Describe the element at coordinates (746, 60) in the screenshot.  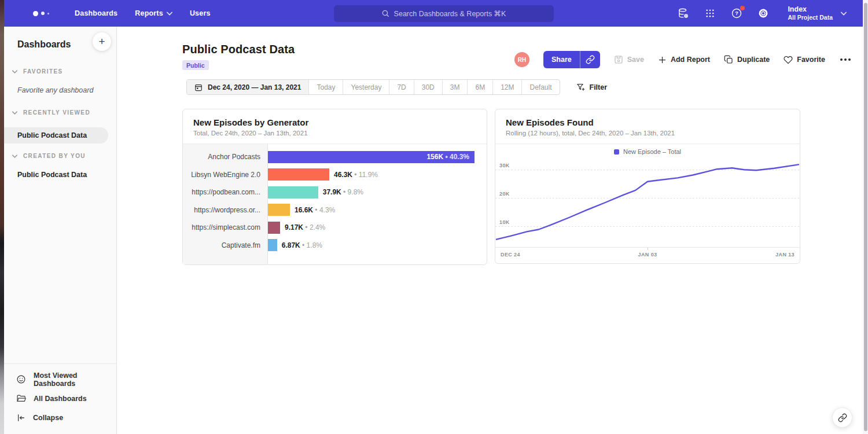
I see `duplicate-button: Duplicate` at that location.